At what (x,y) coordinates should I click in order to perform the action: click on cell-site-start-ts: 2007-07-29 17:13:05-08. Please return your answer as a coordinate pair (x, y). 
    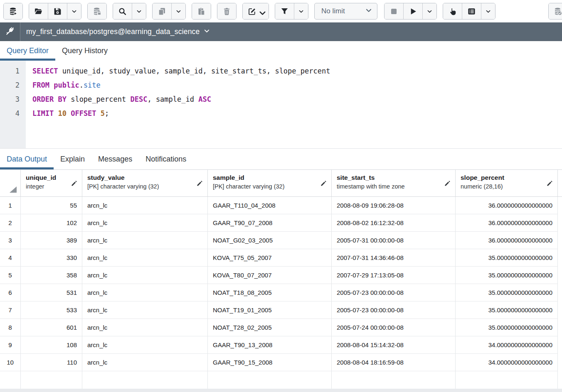
    Looking at the image, I should click on (394, 275).